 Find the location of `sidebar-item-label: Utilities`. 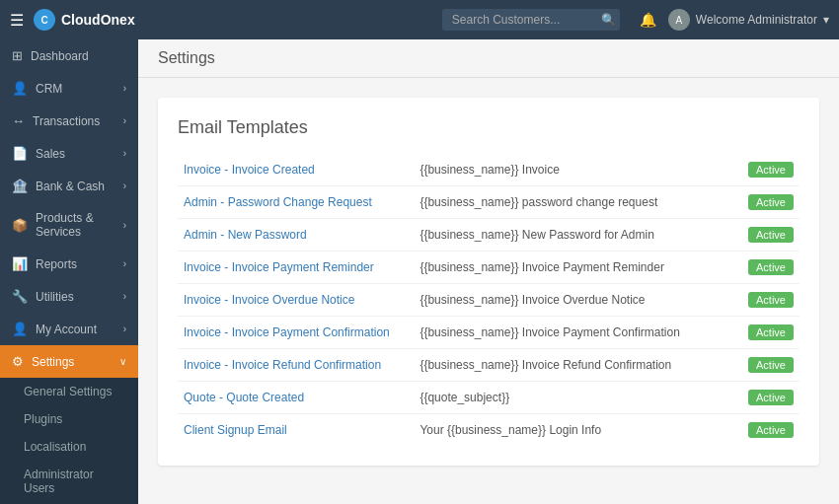

sidebar-item-label: Utilities is located at coordinates (55, 297).